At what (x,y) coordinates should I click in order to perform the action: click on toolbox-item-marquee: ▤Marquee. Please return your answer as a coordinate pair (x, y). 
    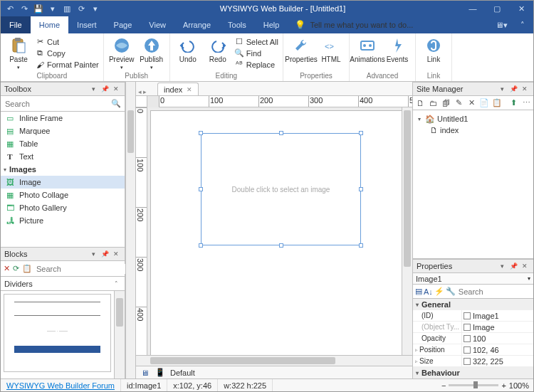
    Looking at the image, I should click on (63, 131).